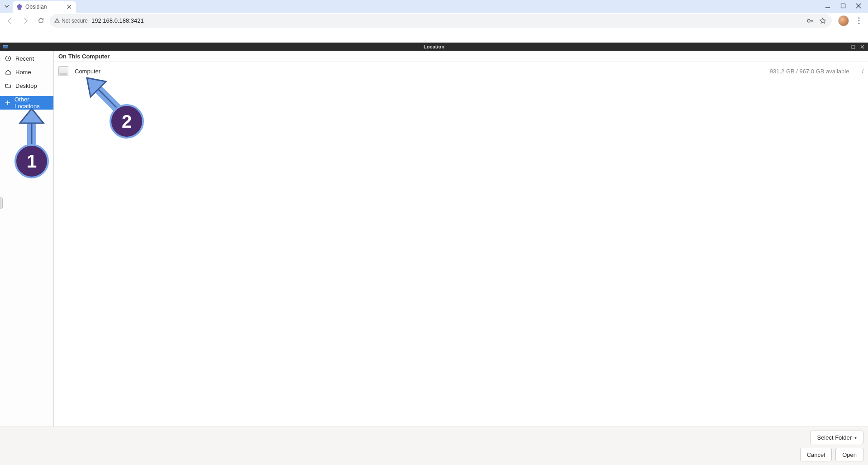 The image size is (868, 465). Describe the element at coordinates (25, 21) in the screenshot. I see `forward-button` at that location.